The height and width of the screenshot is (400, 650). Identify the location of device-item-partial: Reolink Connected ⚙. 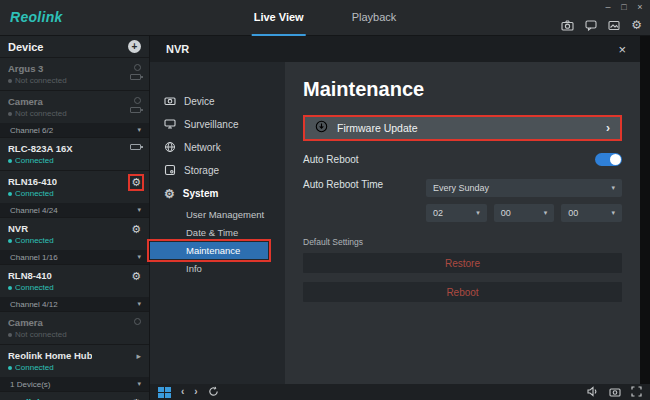
(74, 396).